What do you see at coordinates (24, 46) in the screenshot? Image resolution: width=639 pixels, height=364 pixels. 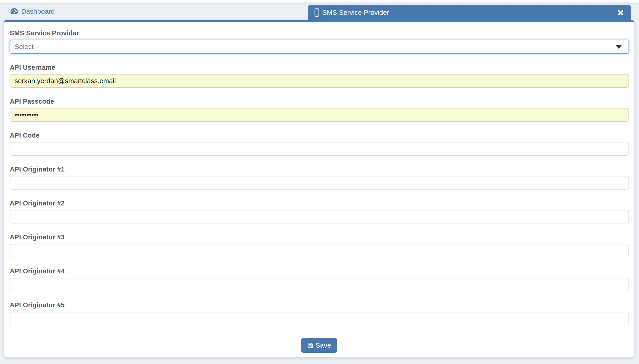 I see `sms-provider-select-value: Select` at bounding box center [24, 46].